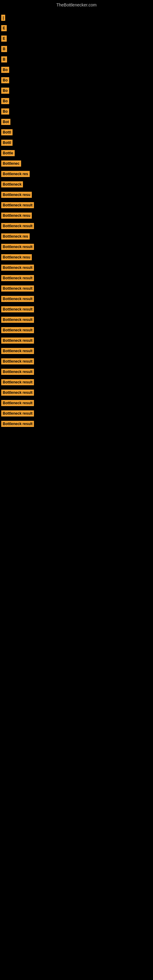  What do you see at coordinates (11, 164) in the screenshot?
I see `label-box: Bottlenec` at bounding box center [11, 164].